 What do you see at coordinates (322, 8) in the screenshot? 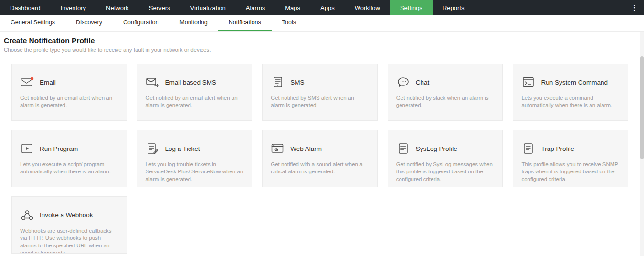
I see `top-navigation-bar: Dashboard Inventory Network Servers Virt…` at bounding box center [322, 8].